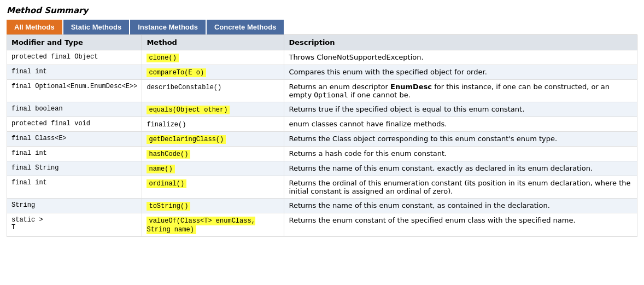  What do you see at coordinates (213, 206) in the screenshot?
I see `cell-method: toString()` at bounding box center [213, 206].